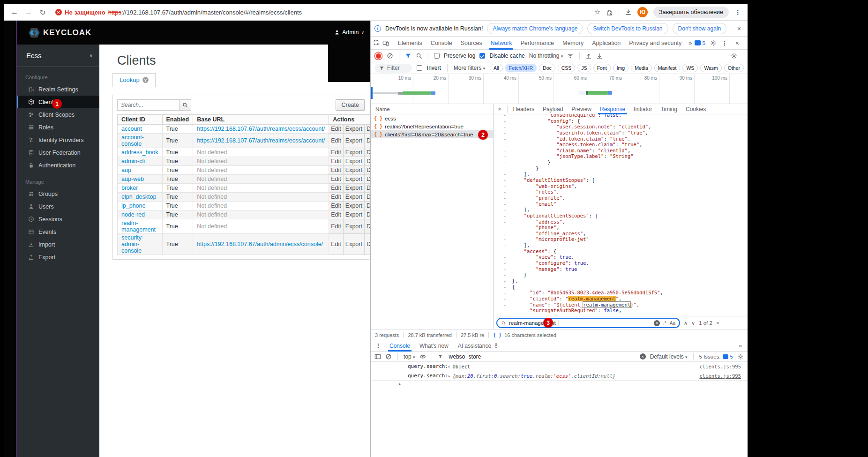 Image resolution: width=868 pixels, height=457 pixels. I want to click on match-case-toggle-icon: Aa, so click(673, 323).